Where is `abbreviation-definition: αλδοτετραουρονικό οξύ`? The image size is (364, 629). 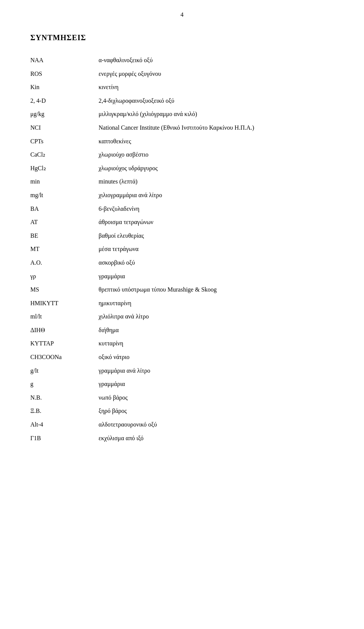
abbreviation-definition: αλδοτετραουρονικό οξύ is located at coordinates (216, 425).